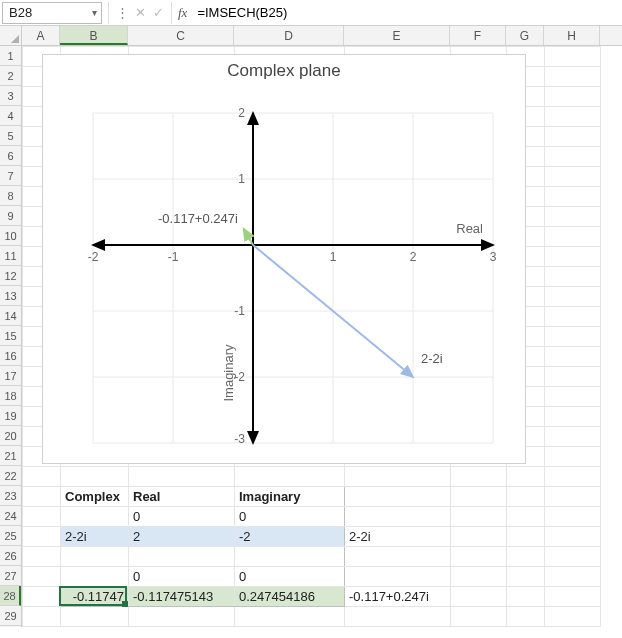 Image resolution: width=622 pixels, height=638 pixels. What do you see at coordinates (10, 276) in the screenshot?
I see `row-header: 12` at bounding box center [10, 276].